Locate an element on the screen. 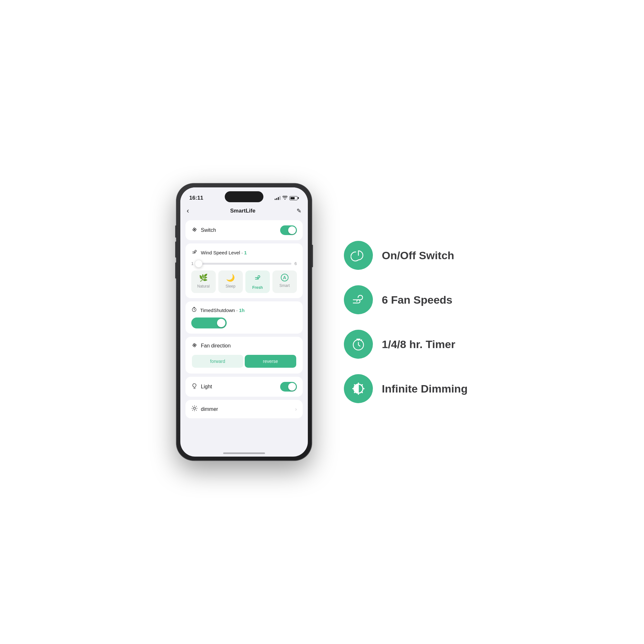 This screenshot has height=644, width=644. dynamic-island is located at coordinates (244, 197).